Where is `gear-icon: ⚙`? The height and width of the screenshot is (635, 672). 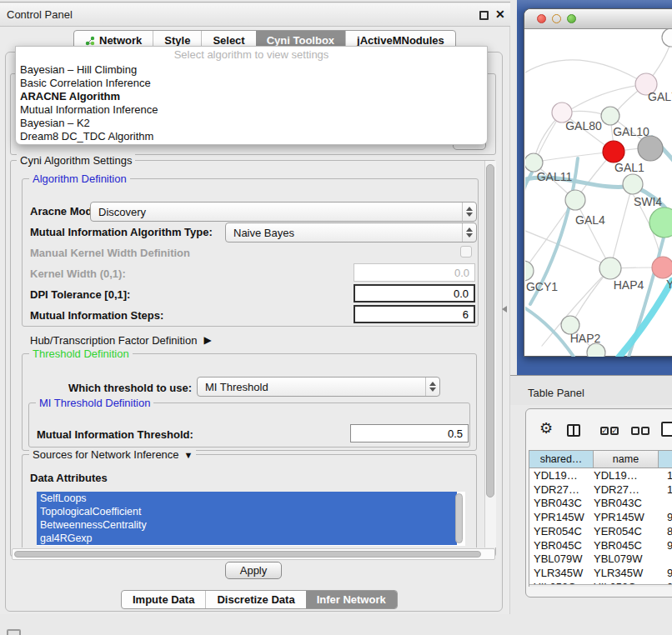
gear-icon: ⚙ is located at coordinates (546, 428).